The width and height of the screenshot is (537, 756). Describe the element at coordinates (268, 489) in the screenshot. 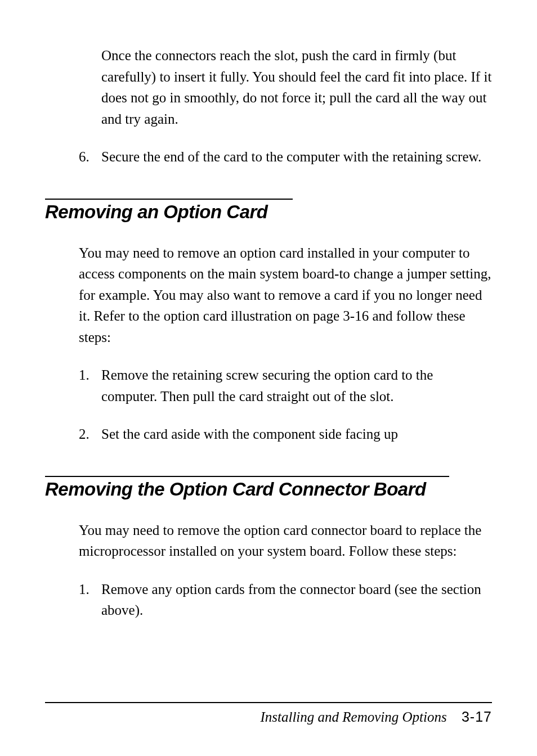

I see `section-heading-2: Removing the Option Card Connector Board` at that location.